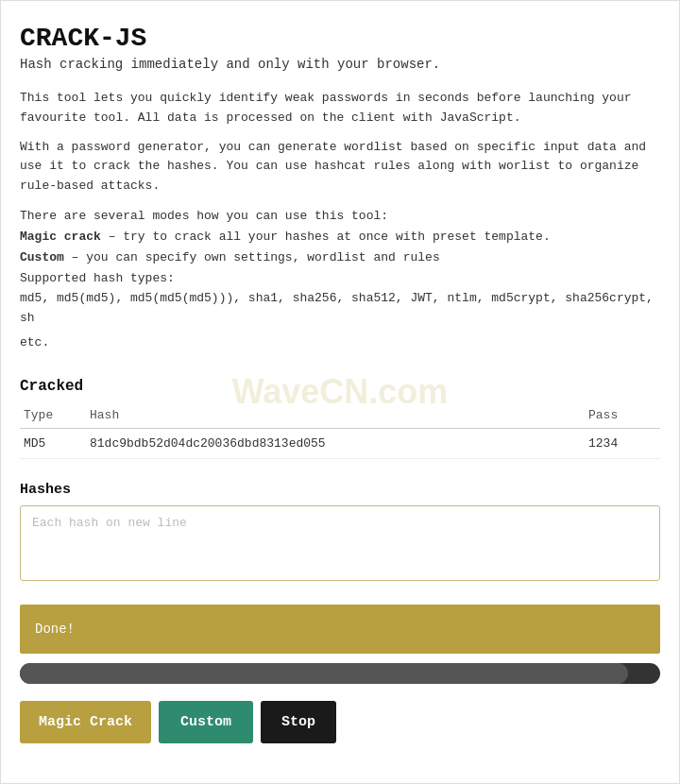 The width and height of the screenshot is (680, 784). What do you see at coordinates (340, 386) in the screenshot?
I see `cracked-label: Cracked` at bounding box center [340, 386].